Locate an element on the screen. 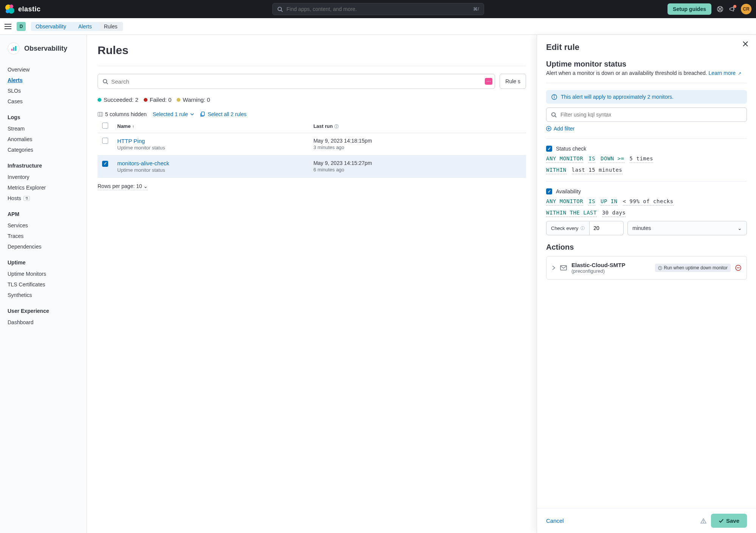  check-every-unit-select: minutes ⌄ is located at coordinates (687, 228).